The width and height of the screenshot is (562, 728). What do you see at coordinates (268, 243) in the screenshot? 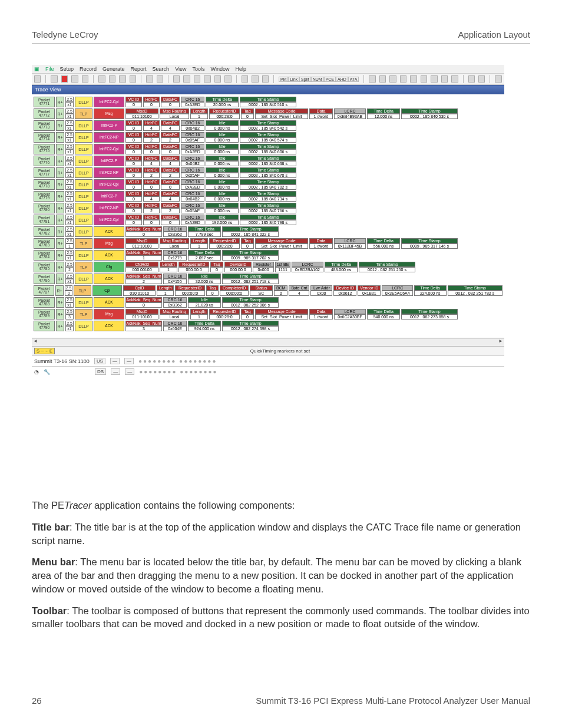
I see `packet-row: Packet47783 R+ 2.51 TLP Msg MsgD011:1010…` at bounding box center [268, 243].